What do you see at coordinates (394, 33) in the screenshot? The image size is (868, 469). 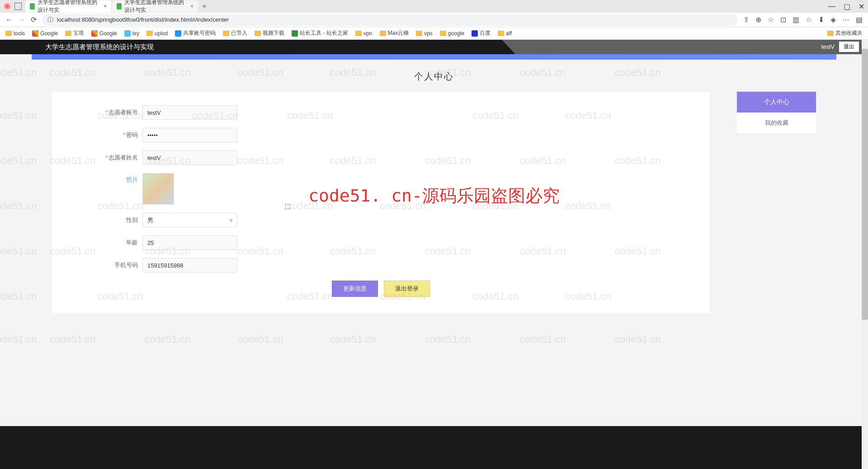 I see `bookmark-maxyt: Max云梯` at bounding box center [394, 33].